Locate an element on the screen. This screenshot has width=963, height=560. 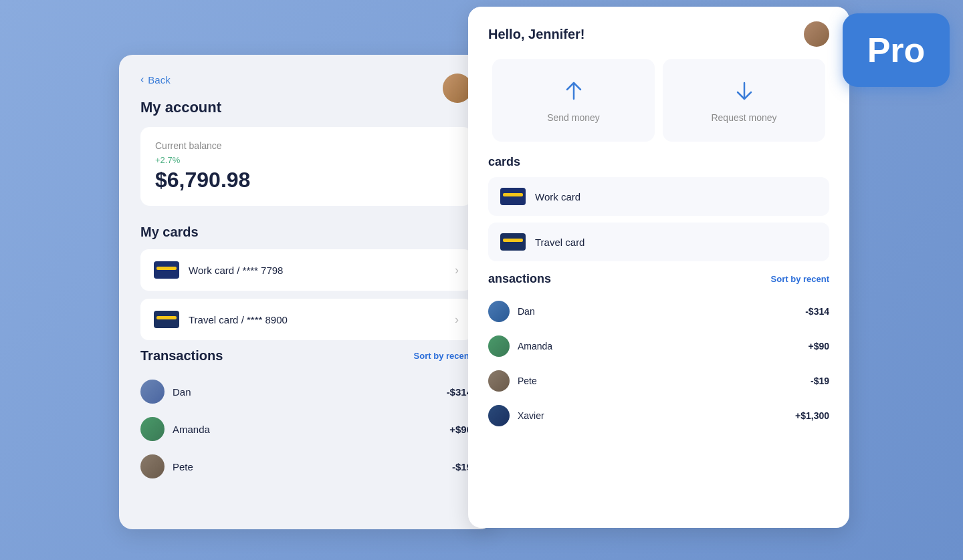
right-tx-pete: Pete -$19 is located at coordinates (659, 381).